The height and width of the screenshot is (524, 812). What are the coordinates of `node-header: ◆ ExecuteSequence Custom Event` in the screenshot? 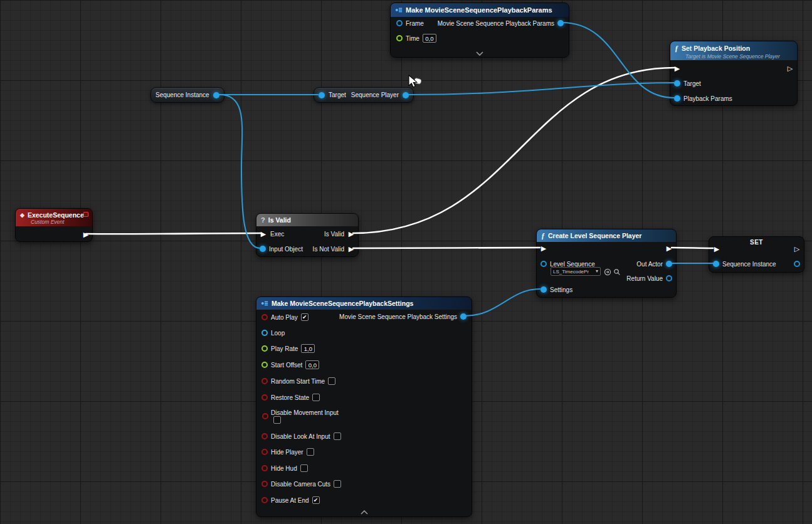 It's located at (54, 217).